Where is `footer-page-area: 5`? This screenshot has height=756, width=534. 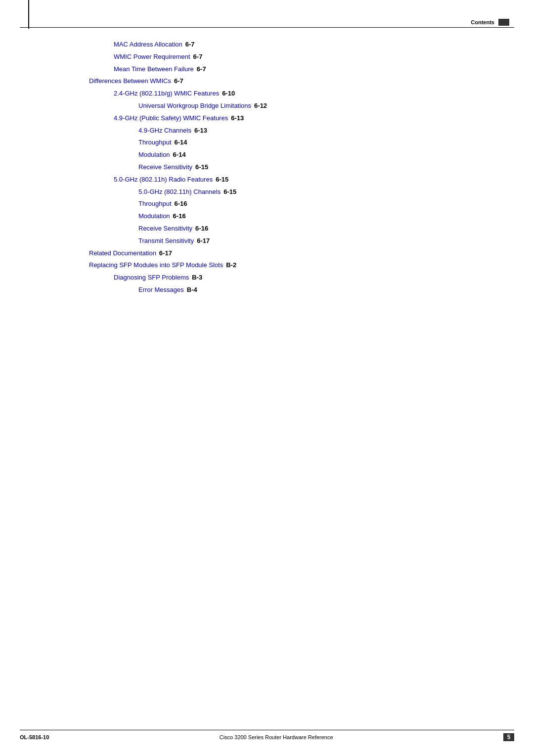
footer-page-area: 5 is located at coordinates (509, 737).